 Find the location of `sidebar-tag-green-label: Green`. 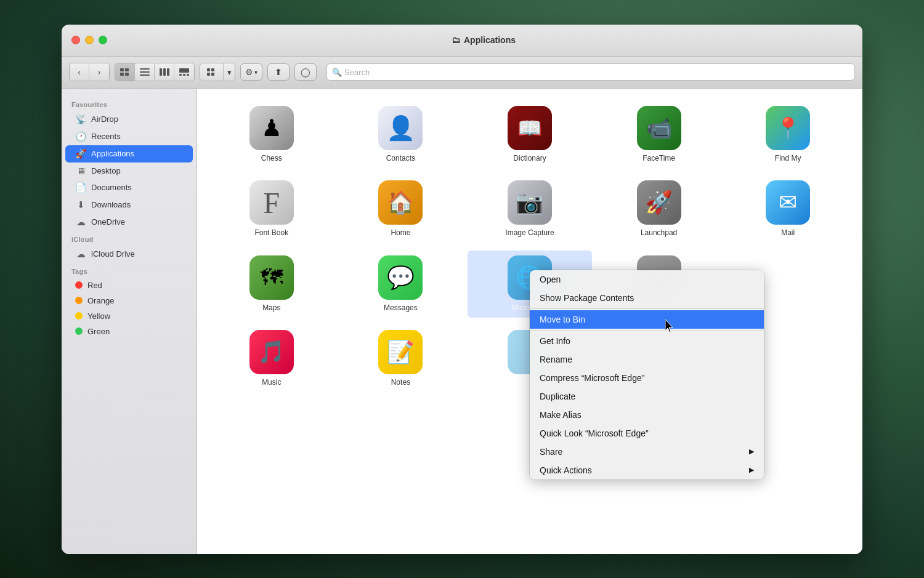

sidebar-tag-green-label: Green is located at coordinates (99, 331).